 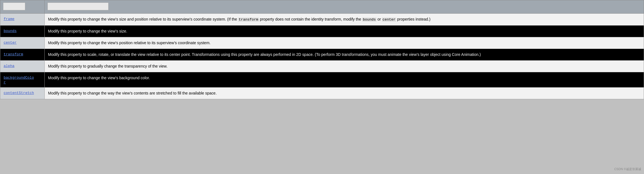 I want to click on inline-code: transform, so click(x=248, y=19).